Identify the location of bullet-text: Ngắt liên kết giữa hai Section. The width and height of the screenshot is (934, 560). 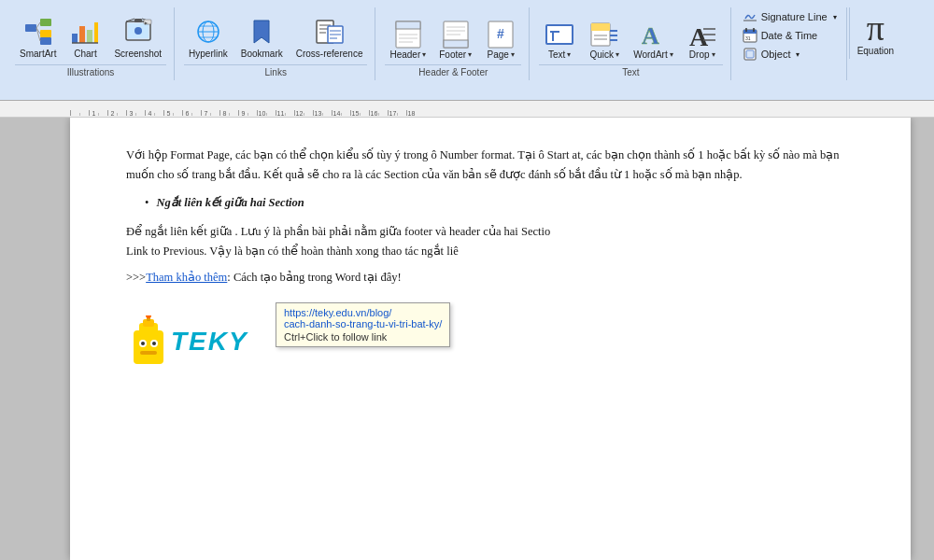
(230, 203).